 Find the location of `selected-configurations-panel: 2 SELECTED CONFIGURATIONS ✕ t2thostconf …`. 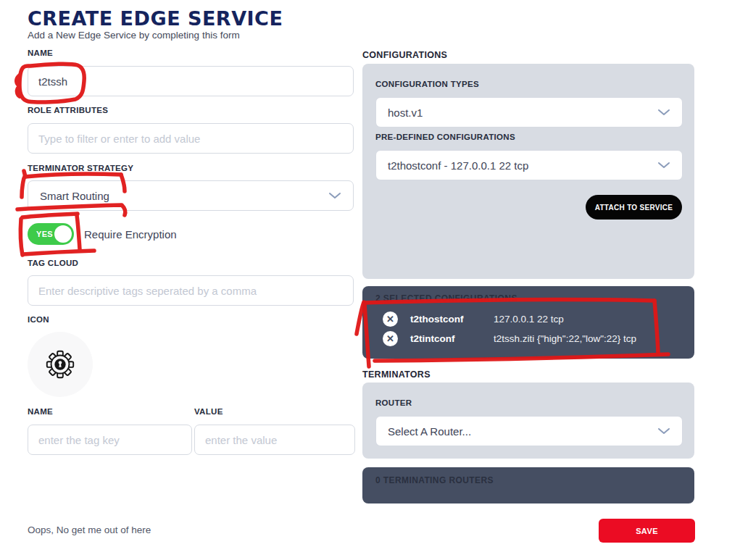

selected-configurations-panel: 2 SELECTED CONFIGURATIONS ✕ t2thostconf … is located at coordinates (528, 322).